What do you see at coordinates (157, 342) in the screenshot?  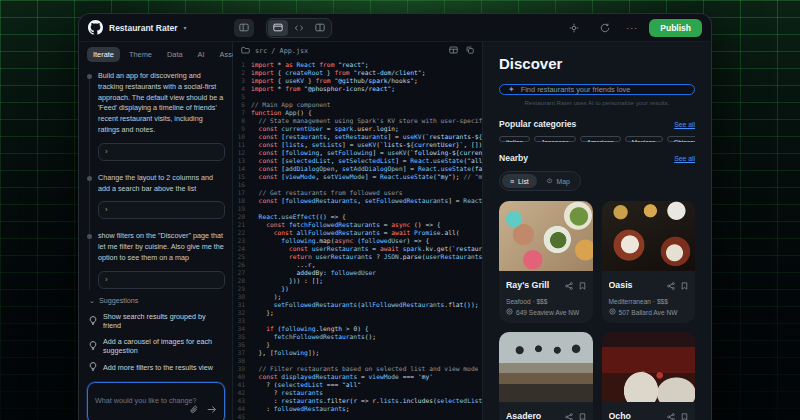 I see `suggestions-list: Show search results grouped by friend Ad…` at bounding box center [157, 342].